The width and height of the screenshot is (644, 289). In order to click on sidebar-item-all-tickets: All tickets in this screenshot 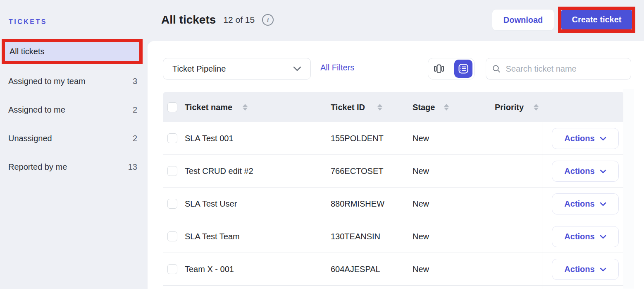, I will do `click(72, 51)`.